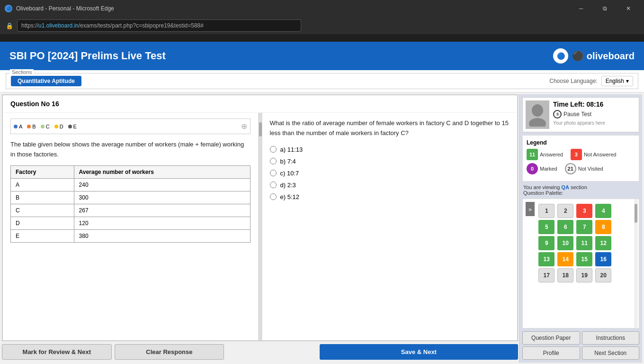 This screenshot has height=364, width=644. Describe the element at coordinates (390, 173) in the screenshot. I see `option-c: c) 10:7` at that location.